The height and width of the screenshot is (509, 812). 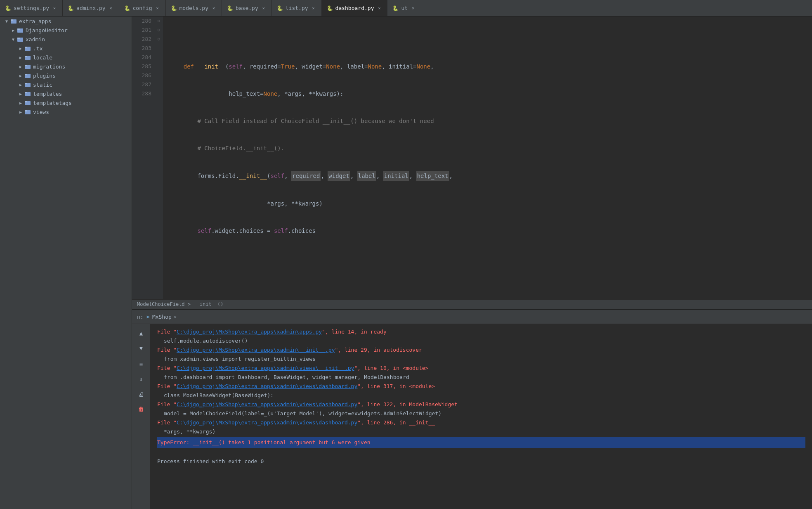 I want to click on tab-list: 🐍 list.py ✕, so click(x=297, y=8).